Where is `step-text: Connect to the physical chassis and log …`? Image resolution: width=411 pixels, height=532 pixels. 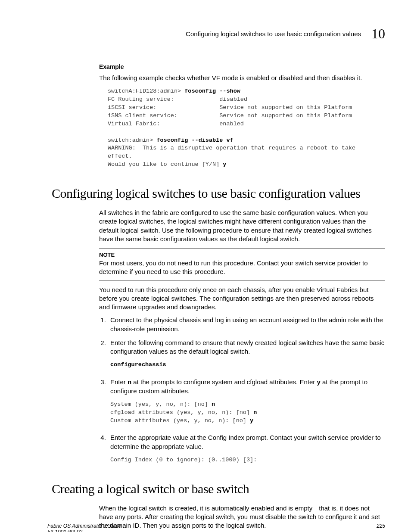
step-text: Connect to the physical chassis and log … is located at coordinates (246, 324).